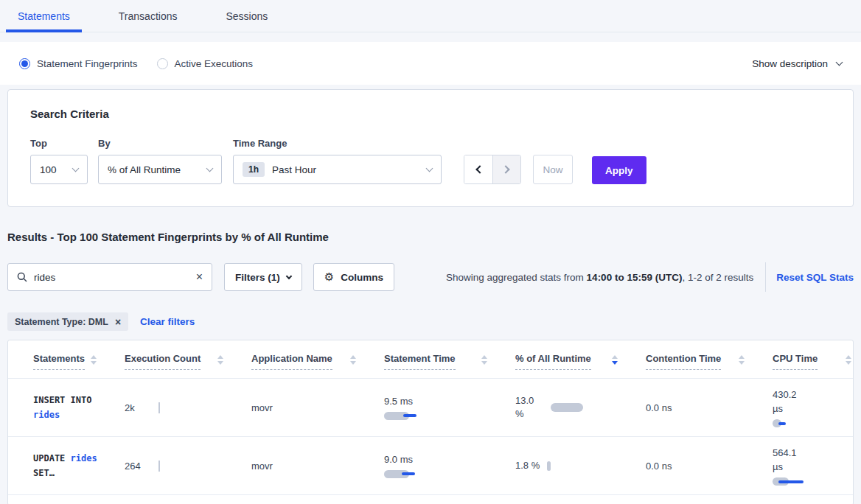 The width and height of the screenshot is (861, 504). Describe the element at coordinates (444, 360) in the screenshot. I see `col-header-statement-time: Statement Time` at that location.